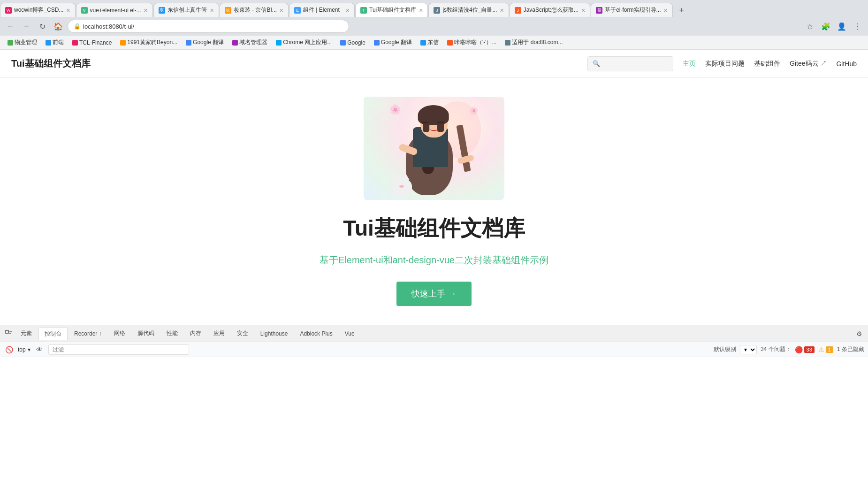 This screenshot has width=868, height=482. Describe the element at coordinates (537, 42) in the screenshot. I see `bookmark-label-12: 适用于 doc88.com...` at that location.